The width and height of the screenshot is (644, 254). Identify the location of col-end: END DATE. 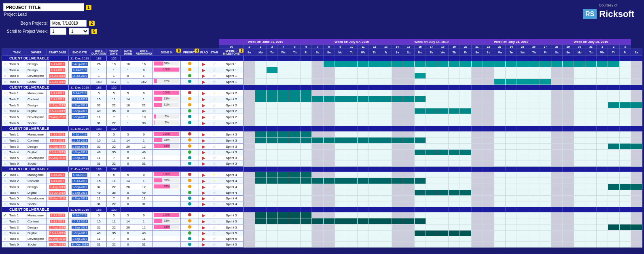
(80, 53).